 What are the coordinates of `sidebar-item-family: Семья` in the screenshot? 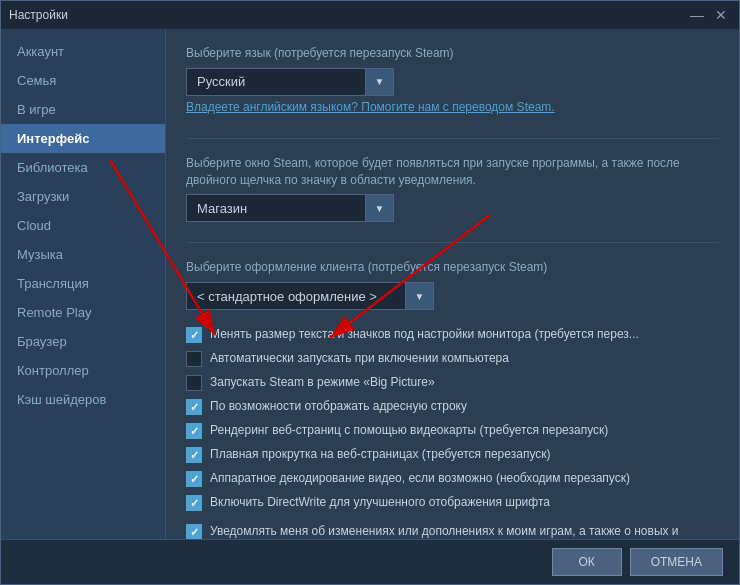 It's located at (83, 80).